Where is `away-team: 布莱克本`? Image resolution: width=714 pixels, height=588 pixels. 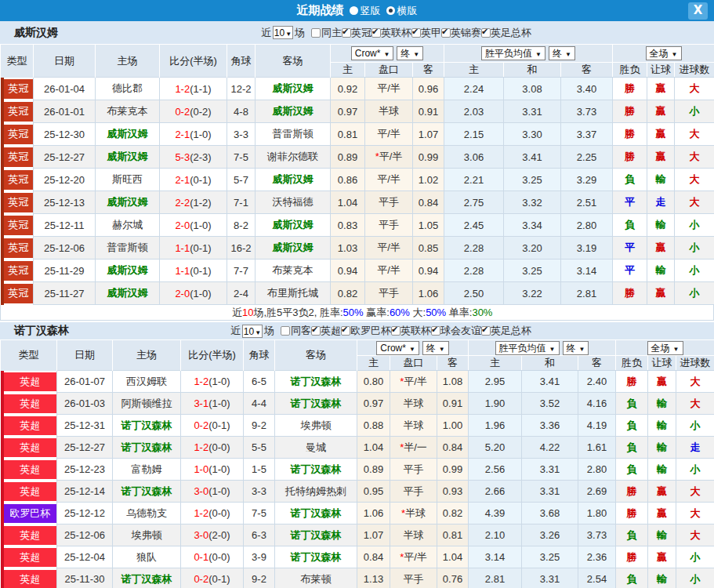 away-team: 布莱克本 is located at coordinates (293, 271).